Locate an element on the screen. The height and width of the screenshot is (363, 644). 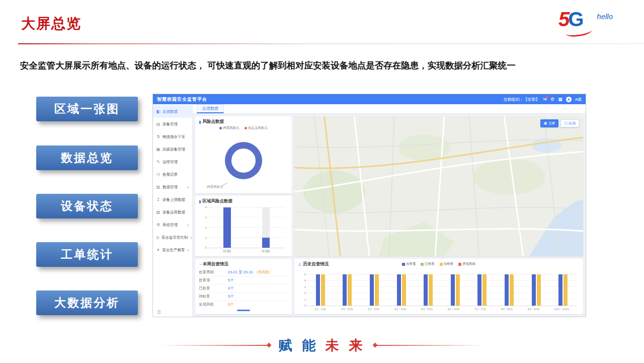
nav-button-region-map: 区域一张图 is located at coordinates (87, 109).